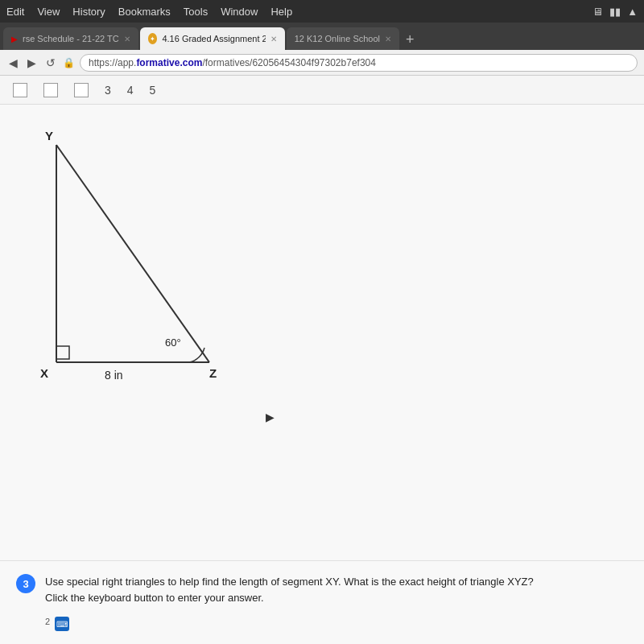 This screenshot has width=644, height=644. Describe the element at coordinates (388, 39) in the screenshot. I see `tab-3-close: ✕` at that location.